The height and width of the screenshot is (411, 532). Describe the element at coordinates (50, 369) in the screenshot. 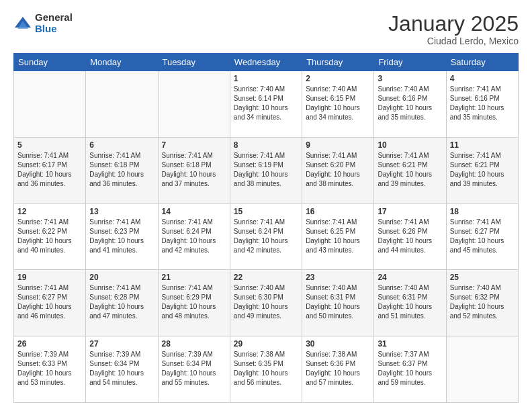

I see `day-info: Sunrise: 7:39 AMSunset: 6:33 PMDaylight:…` at that location.